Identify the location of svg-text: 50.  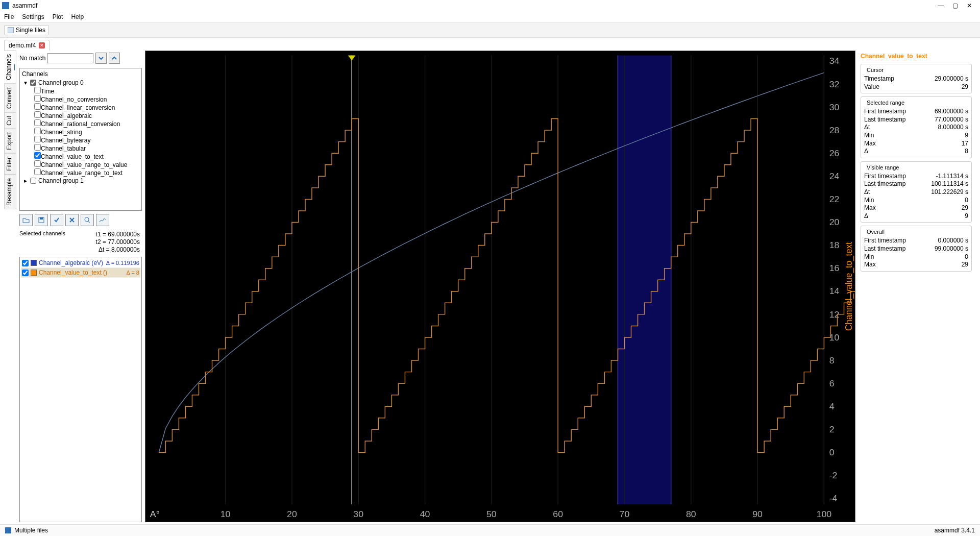
(492, 515).